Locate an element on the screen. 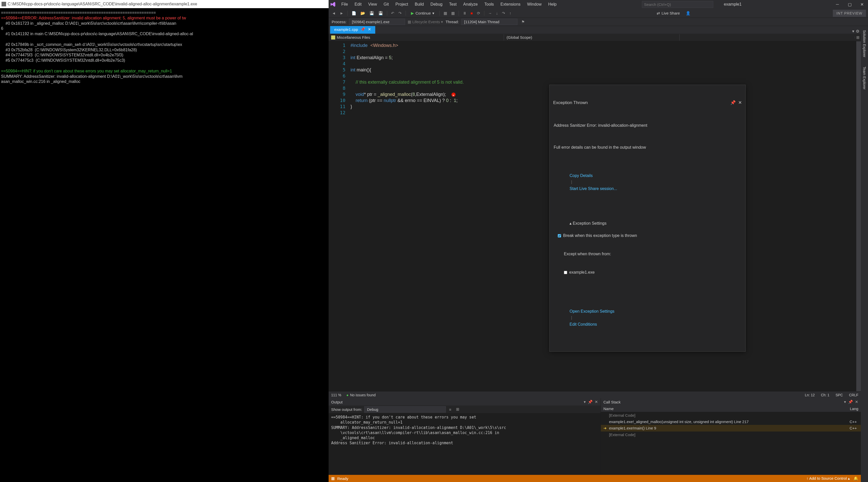  debug-window-icon: ▦ is located at coordinates (445, 13).